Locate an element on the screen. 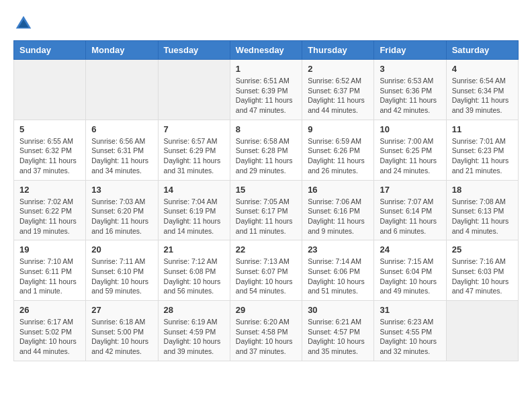  day-number: 17 is located at coordinates (410, 189).